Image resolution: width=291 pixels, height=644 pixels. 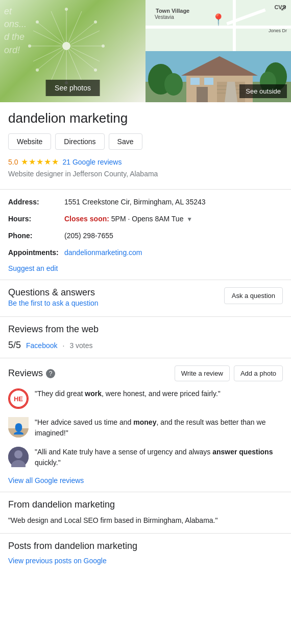 What do you see at coordinates (174, 219) in the screenshot?
I see `hours-value: Closes soon: 5PM · Opens 8AM Tue ▼` at bounding box center [174, 219].